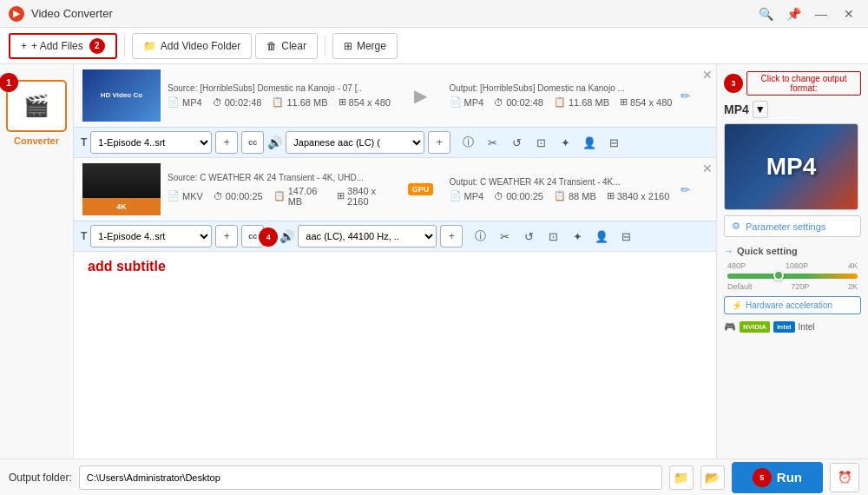 The image size is (868, 495). I want to click on search-icon: 🔍, so click(766, 14).